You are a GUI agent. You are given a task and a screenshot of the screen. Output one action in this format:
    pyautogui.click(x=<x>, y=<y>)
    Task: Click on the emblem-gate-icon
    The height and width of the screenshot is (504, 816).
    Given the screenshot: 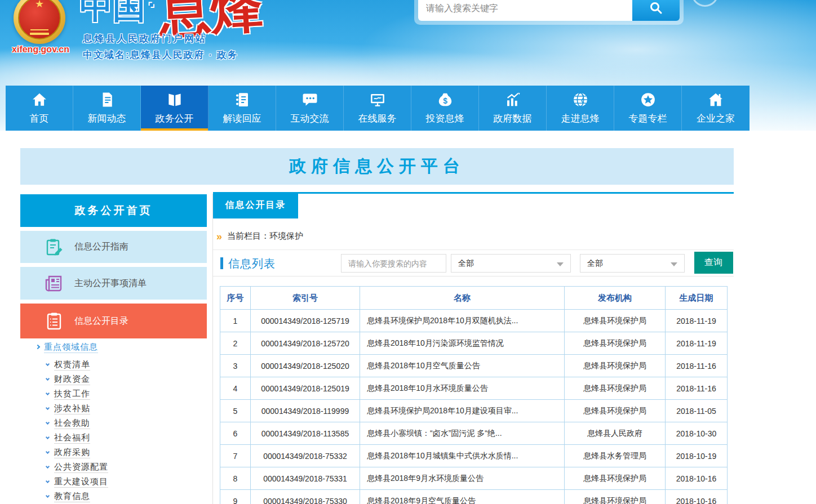 What is the action you would take?
    pyautogui.click(x=39, y=34)
    